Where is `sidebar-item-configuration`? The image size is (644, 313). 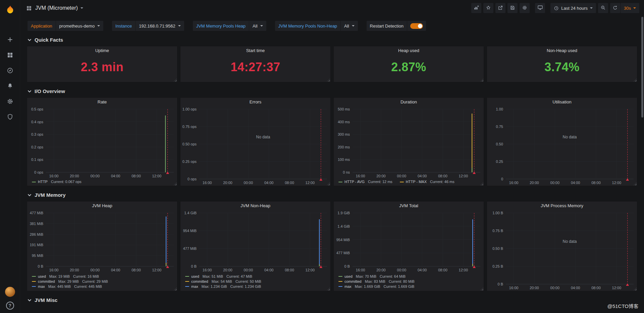 sidebar-item-configuration is located at coordinates (10, 102).